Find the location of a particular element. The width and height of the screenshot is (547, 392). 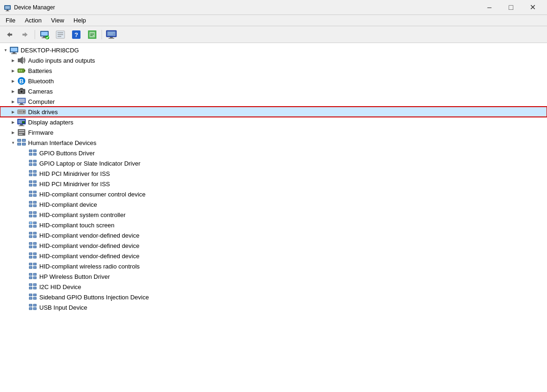

hid-child-6-label: HID-compliant system controller is located at coordinates (82, 215).